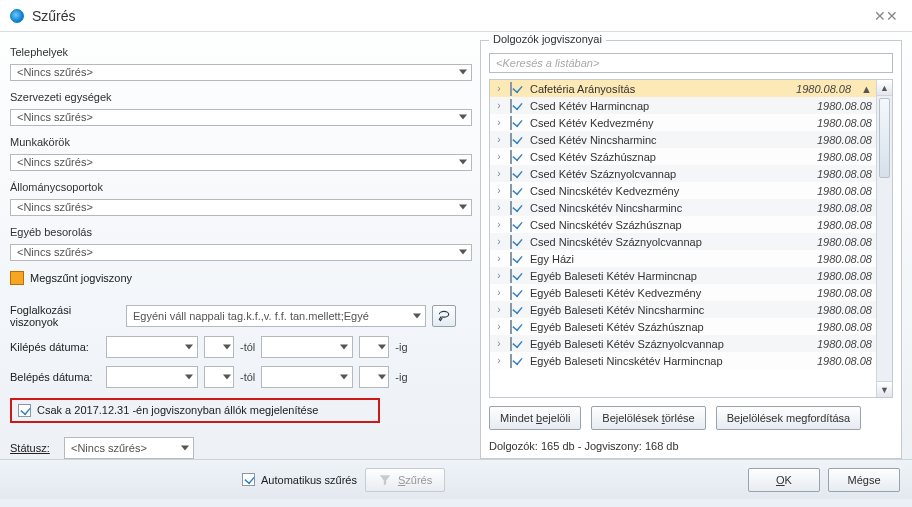 This screenshot has width=912, height=507. What do you see at coordinates (374, 377) in the screenshot?
I see `belepes-to-time` at bounding box center [374, 377].